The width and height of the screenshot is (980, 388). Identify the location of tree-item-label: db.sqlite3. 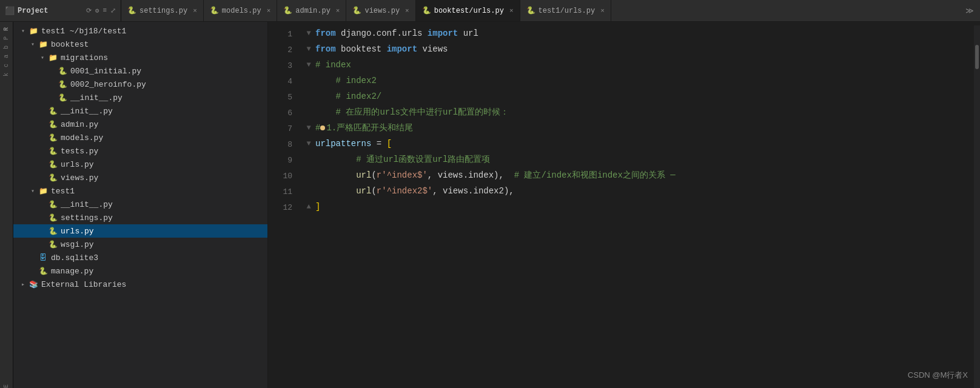
(75, 258).